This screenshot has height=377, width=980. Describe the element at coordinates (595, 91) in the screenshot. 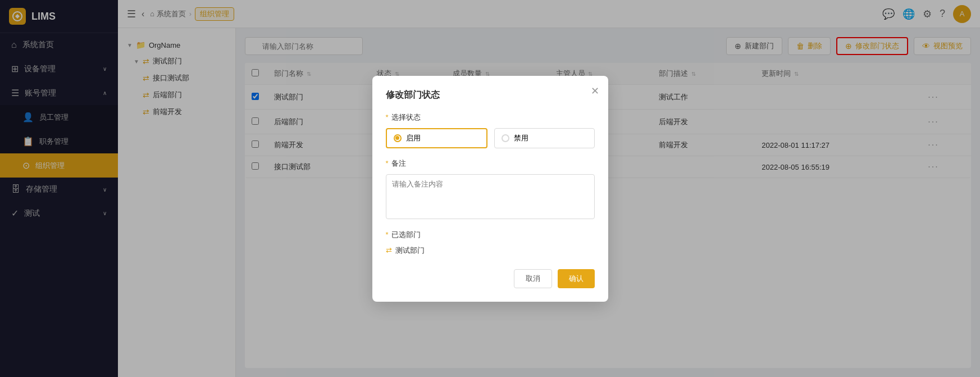

I see `dialog-close-button: ✕` at that location.